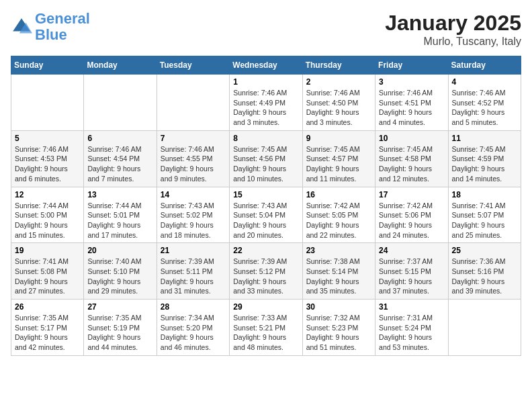 The image size is (532, 411). What do you see at coordinates (411, 220) in the screenshot?
I see `day-info: Sunrise: 7:42 AM Sunset: 5:06 PM Dayligh…` at bounding box center [411, 220].